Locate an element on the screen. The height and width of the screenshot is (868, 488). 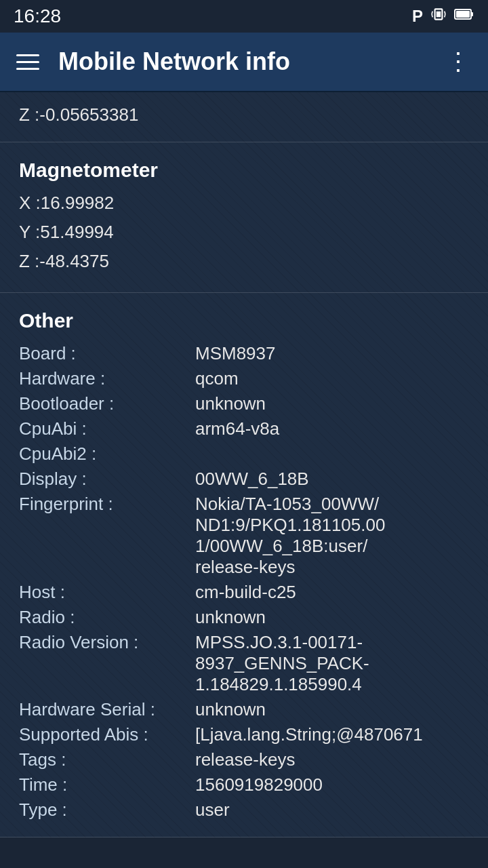
status-bar: 16:28 P is located at coordinates (244, 16).